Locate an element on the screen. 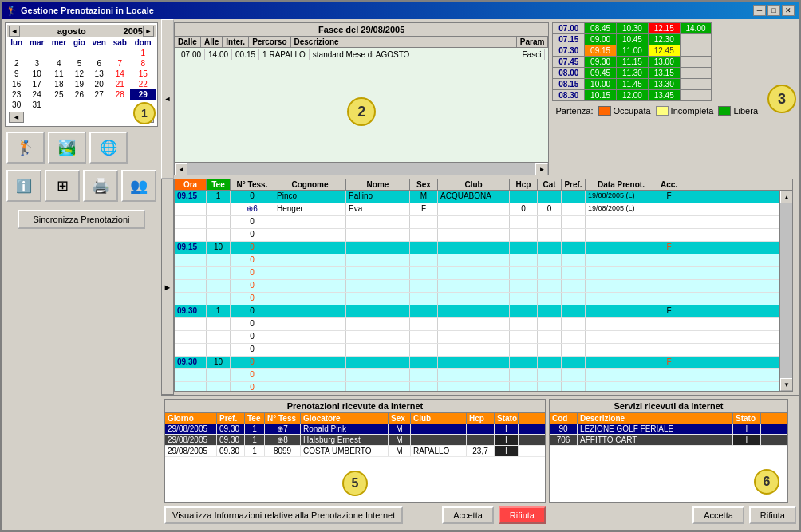 The image size is (801, 532). cal-cell-today: 29 is located at coordinates (143, 94).